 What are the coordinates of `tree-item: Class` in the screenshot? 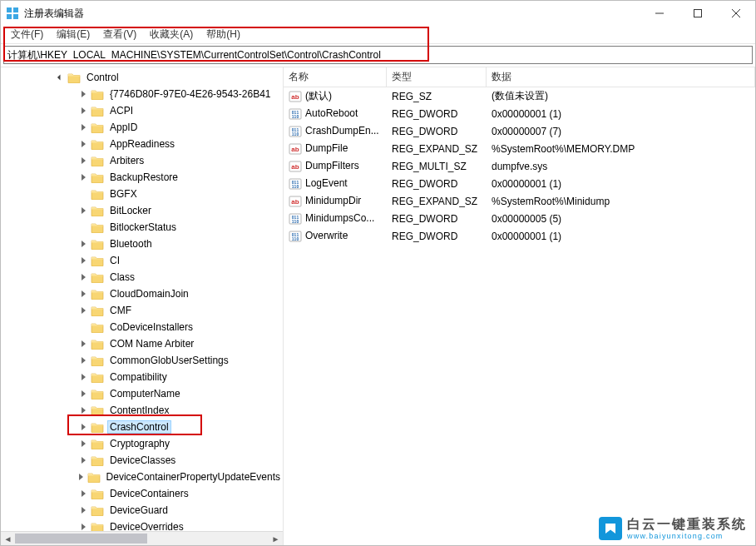 It's located at (141, 277).